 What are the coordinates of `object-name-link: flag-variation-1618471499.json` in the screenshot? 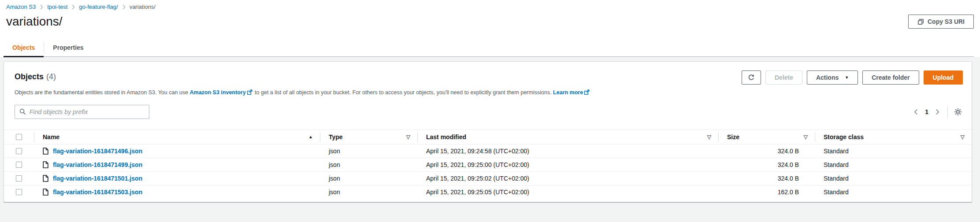 It's located at (98, 165).